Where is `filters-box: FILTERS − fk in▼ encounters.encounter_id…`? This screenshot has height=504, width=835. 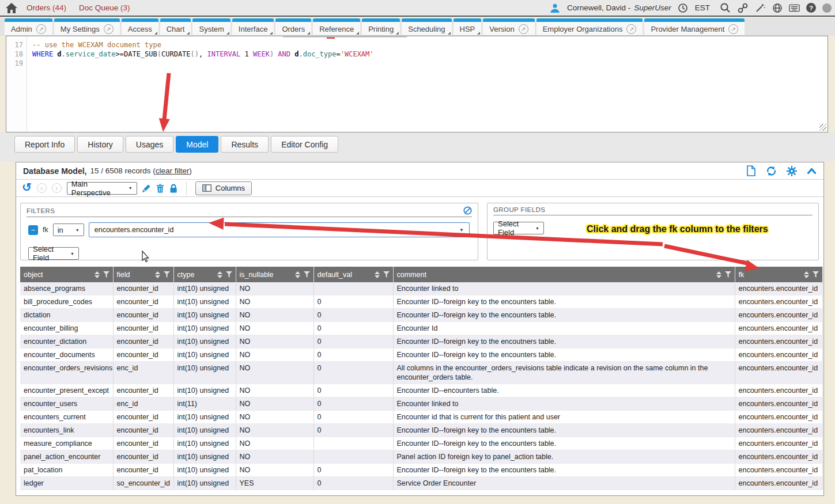 filters-box: FILTERS − fk in▼ encounters.encounter_id… is located at coordinates (249, 232).